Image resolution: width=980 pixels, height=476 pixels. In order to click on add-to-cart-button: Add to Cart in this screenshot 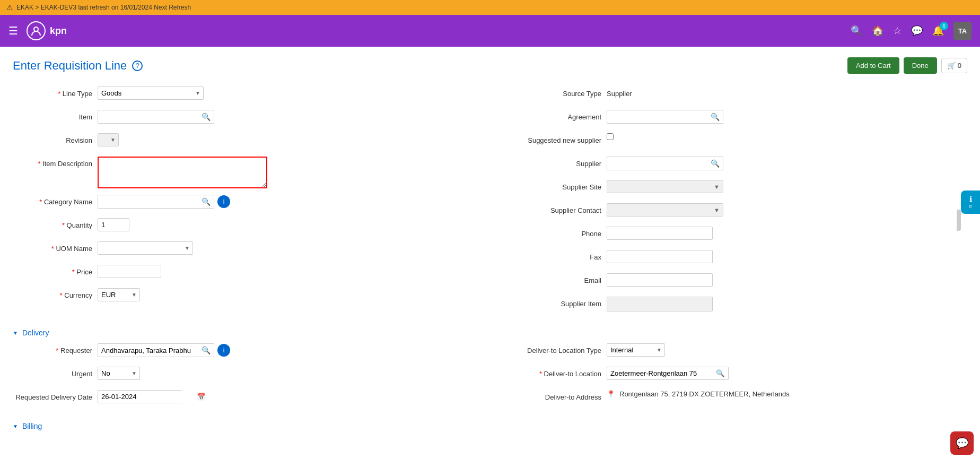, I will do `click(873, 66)`.